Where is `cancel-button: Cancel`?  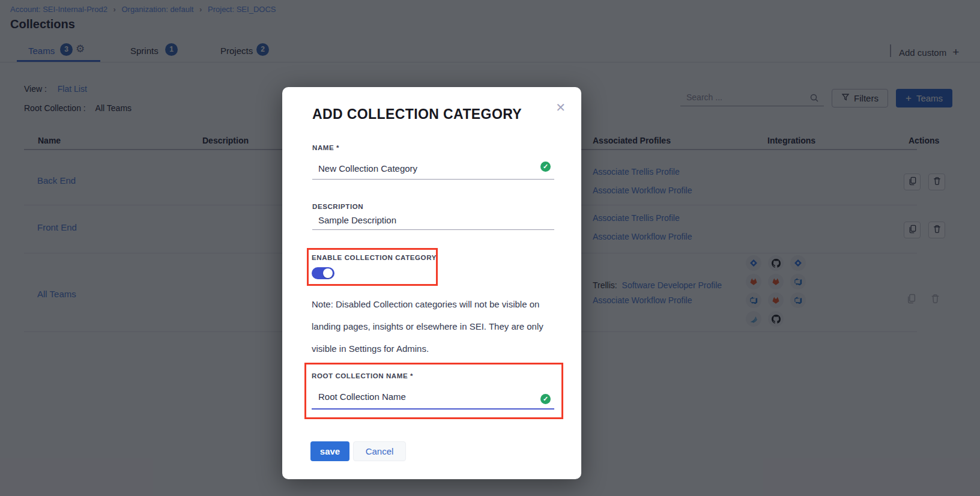 cancel-button: Cancel is located at coordinates (380, 452).